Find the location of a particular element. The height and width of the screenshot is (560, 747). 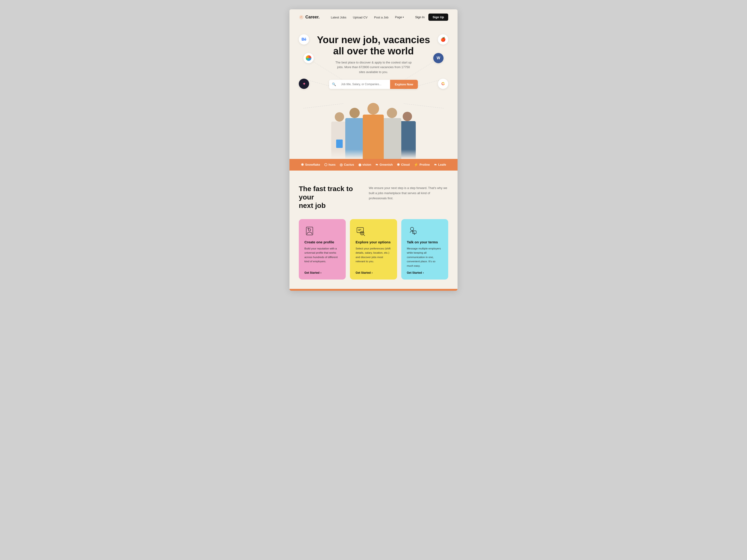

proline-icon: ⚡ is located at coordinates (416, 165).